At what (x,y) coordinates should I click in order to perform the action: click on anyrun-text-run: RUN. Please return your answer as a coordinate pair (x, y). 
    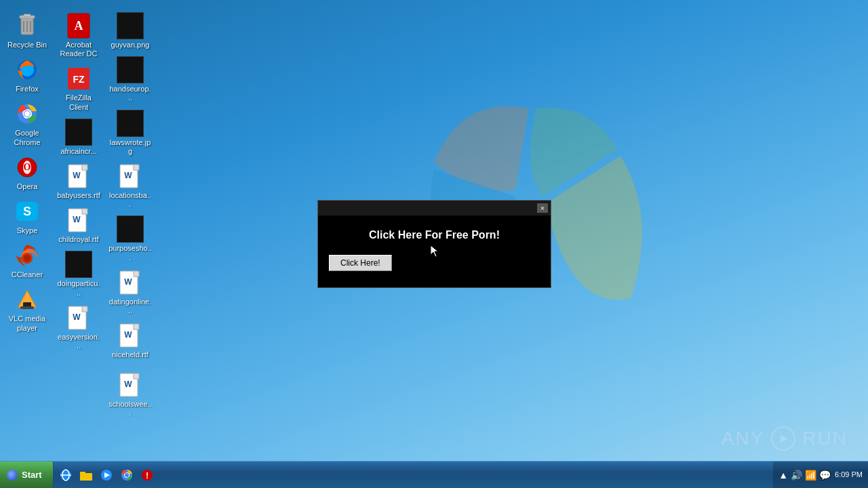
    Looking at the image, I should click on (825, 439).